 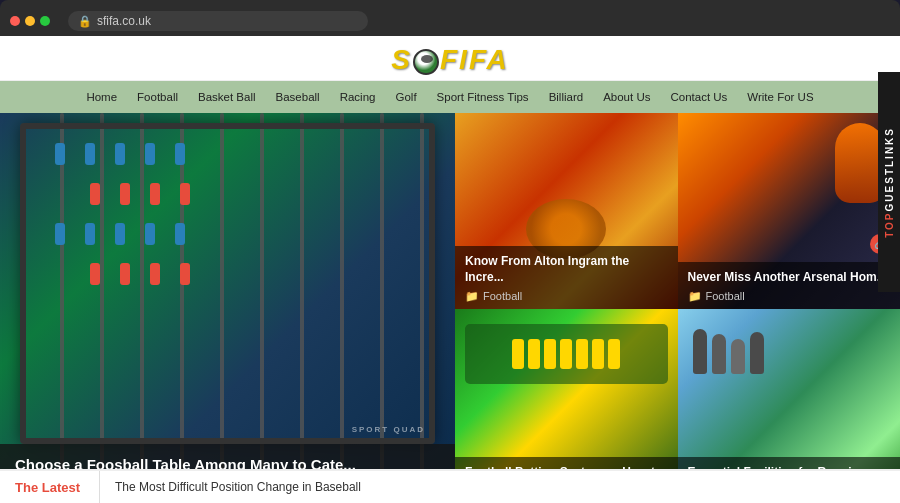 What do you see at coordinates (450, 58) in the screenshot?
I see `site-header: SFIFA` at bounding box center [450, 58].